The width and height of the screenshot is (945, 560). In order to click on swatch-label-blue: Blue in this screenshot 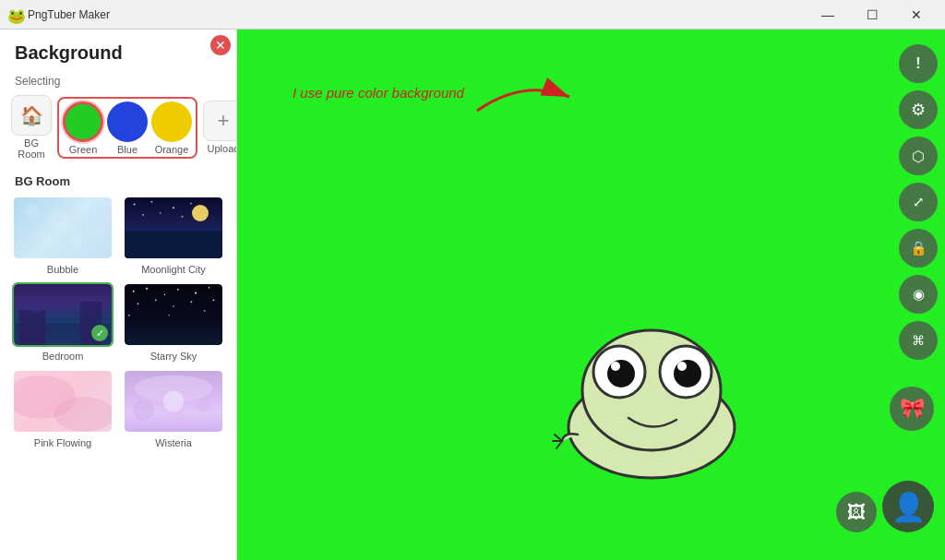, I will do `click(127, 149)`.